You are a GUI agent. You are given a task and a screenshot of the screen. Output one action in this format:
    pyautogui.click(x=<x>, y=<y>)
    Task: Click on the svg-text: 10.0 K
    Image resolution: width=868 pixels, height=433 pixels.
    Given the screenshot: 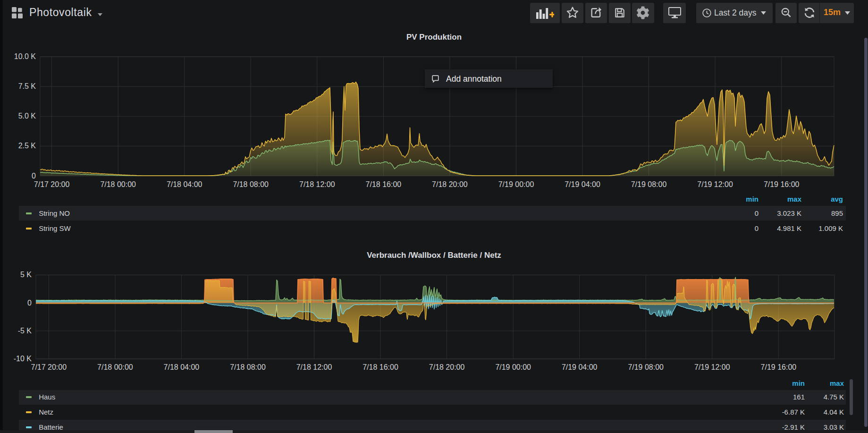 What is the action you would take?
    pyautogui.click(x=25, y=57)
    